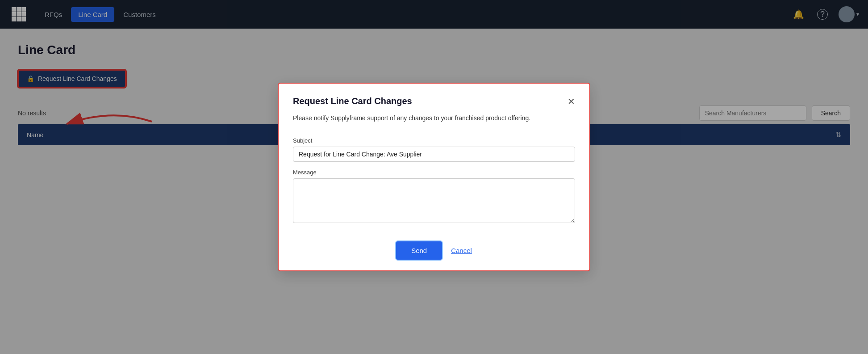 The image size is (868, 354). Describe the element at coordinates (462, 250) in the screenshot. I see `cancel-button: Cancel` at that location.